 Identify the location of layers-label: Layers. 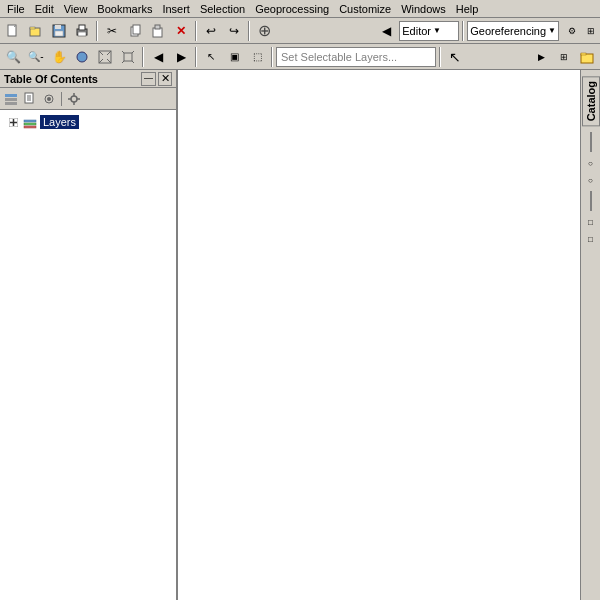
(60, 122).